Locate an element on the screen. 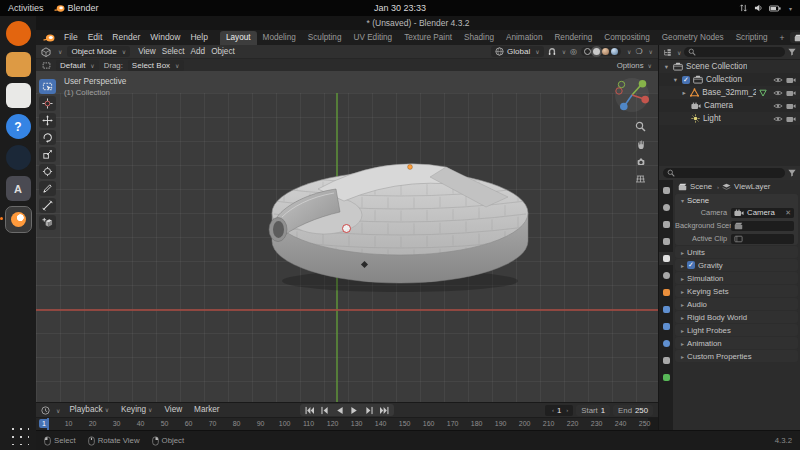  properties-tab-constraints is located at coordinates (666, 360).